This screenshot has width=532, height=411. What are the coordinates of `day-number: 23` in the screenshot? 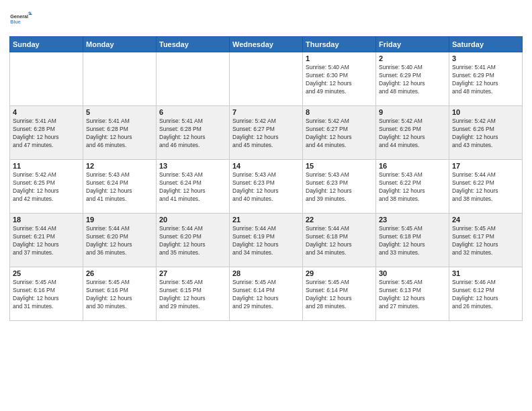 It's located at (412, 220).